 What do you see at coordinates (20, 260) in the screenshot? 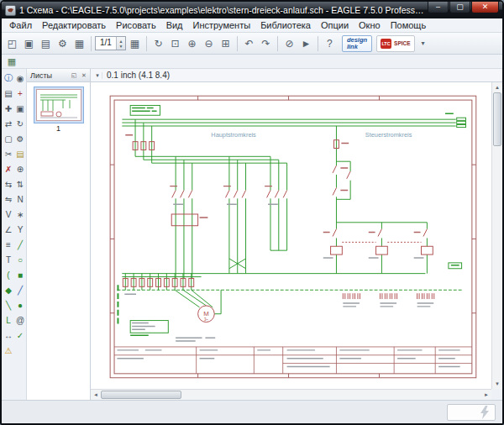
I see `circle-icon: ○` at bounding box center [20, 260].